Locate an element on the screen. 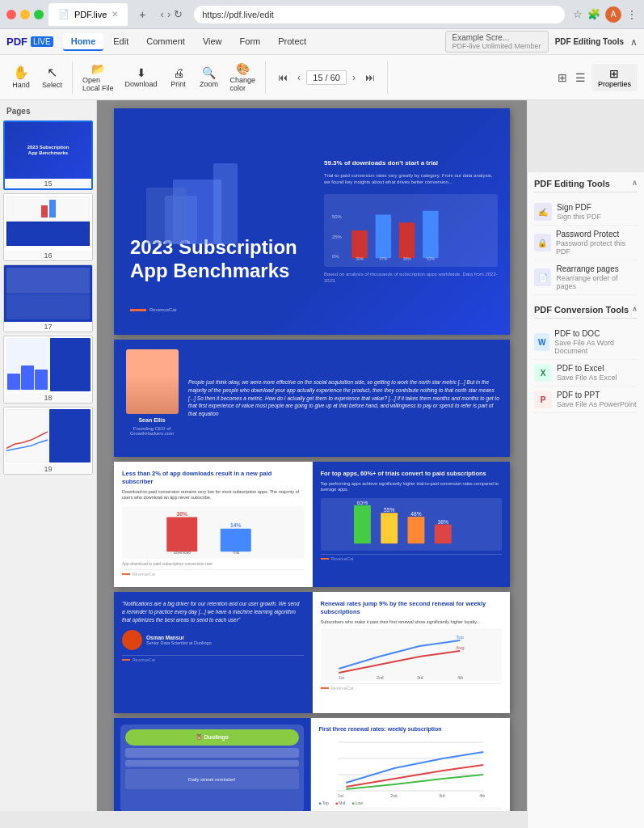 Image resolution: width=644 pixels, height=828 pixels. zoom-btn: 🔍 Zoom is located at coordinates (209, 78).